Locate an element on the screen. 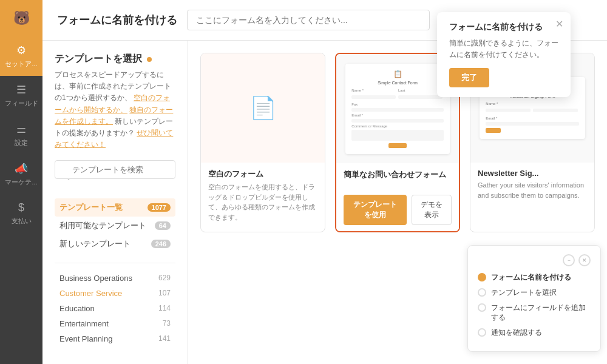 Image resolution: width=607 pixels, height=364 pixels. mini-form-icon: 📋 is located at coordinates (398, 74).